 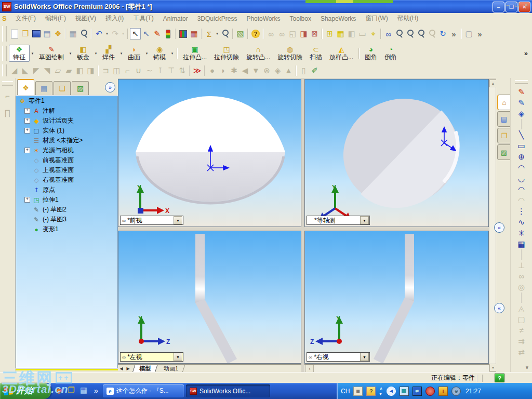 I want to click on menu-item: 工具(T), so click(x=143, y=19).